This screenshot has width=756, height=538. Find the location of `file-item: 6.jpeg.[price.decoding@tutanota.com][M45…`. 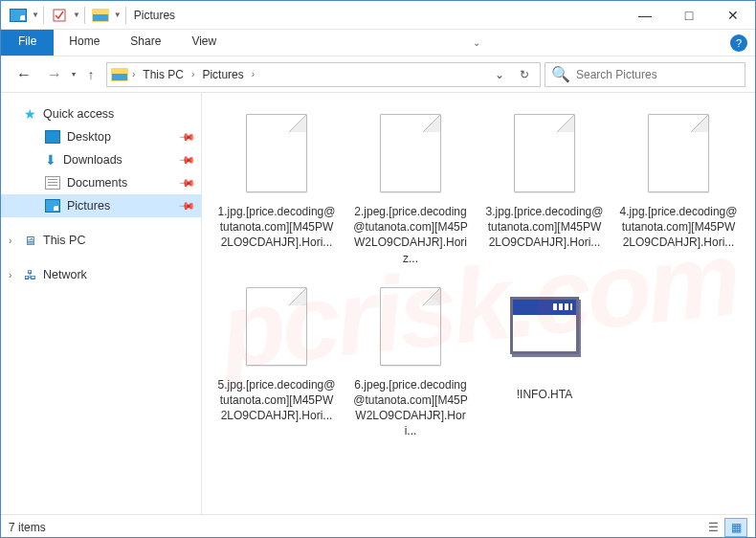

file-item: 6.jpeg.[price.decoding@tutanota.com][M45… is located at coordinates (411, 362).